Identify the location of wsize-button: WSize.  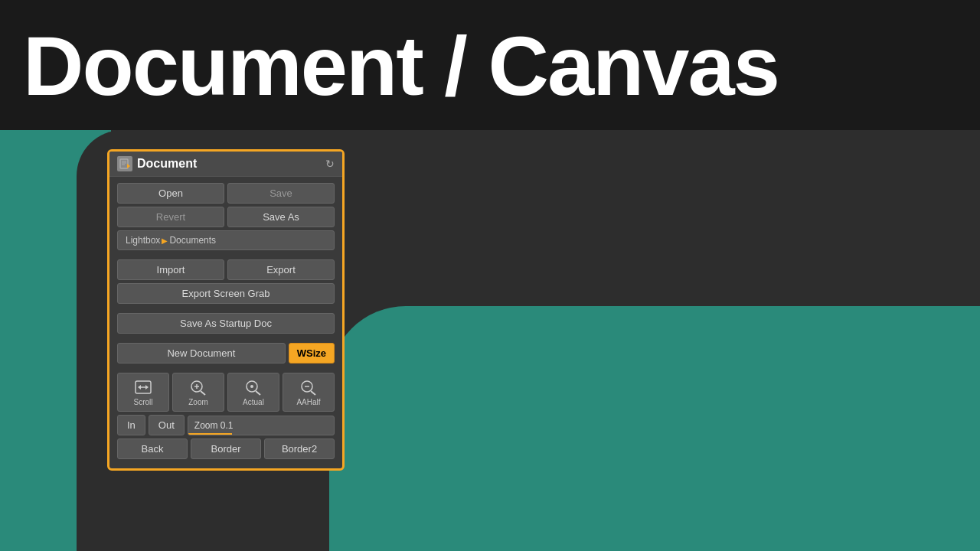
(312, 354).